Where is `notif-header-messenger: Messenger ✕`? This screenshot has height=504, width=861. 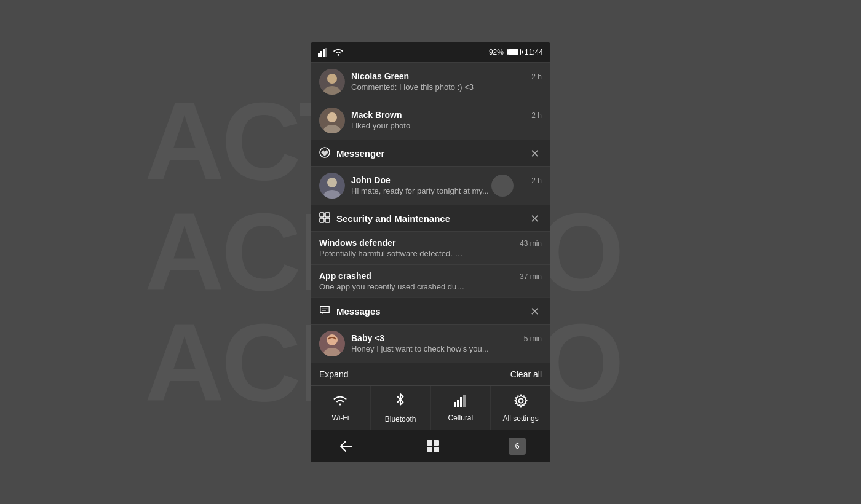 notif-header-messenger: Messenger ✕ is located at coordinates (430, 153).